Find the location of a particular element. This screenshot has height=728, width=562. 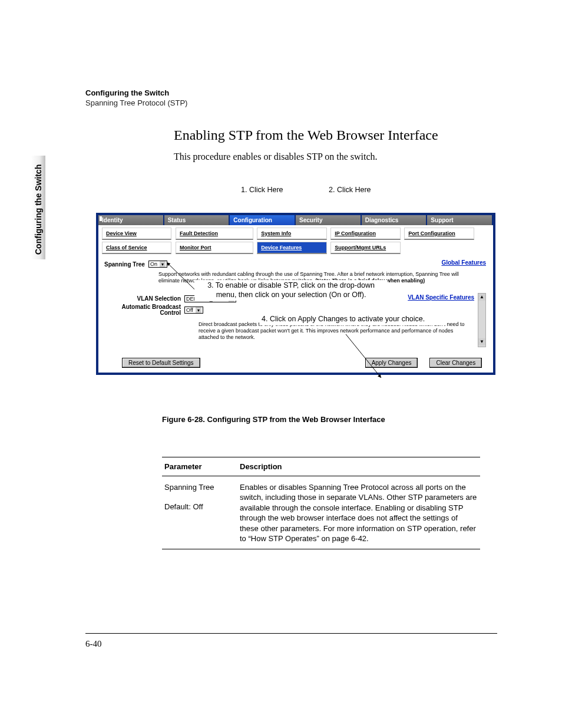

subtab-ip-configuration: IP Configuration is located at coordinates (365, 233).